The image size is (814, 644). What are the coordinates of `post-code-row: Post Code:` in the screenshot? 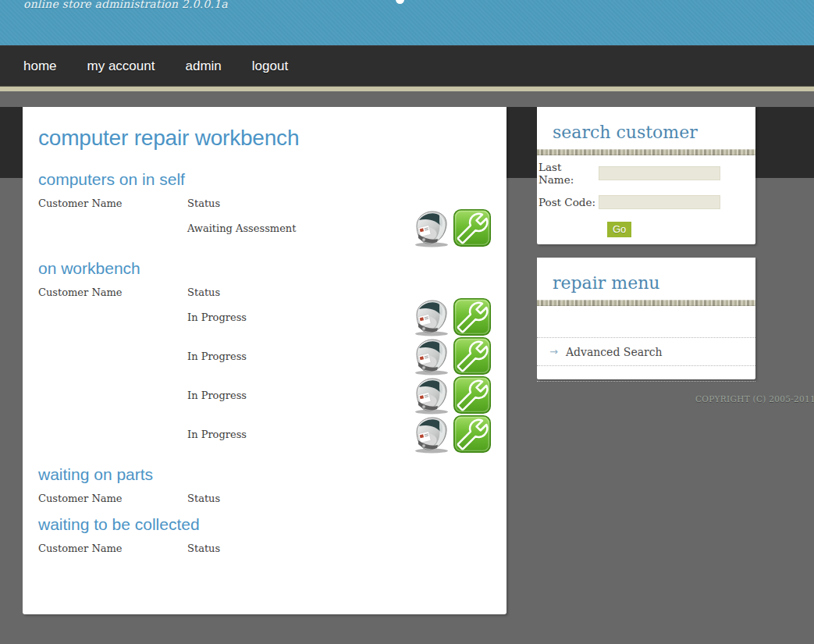 It's located at (647, 202).